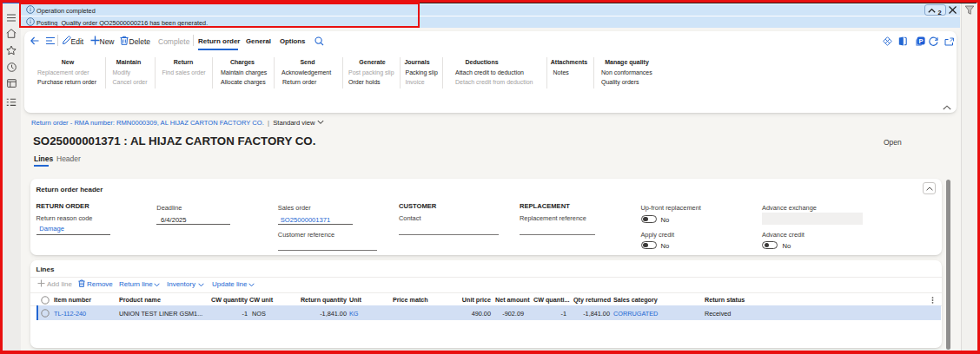 This screenshot has height=354, width=980. I want to click on svg-text: P, so click(921, 40).